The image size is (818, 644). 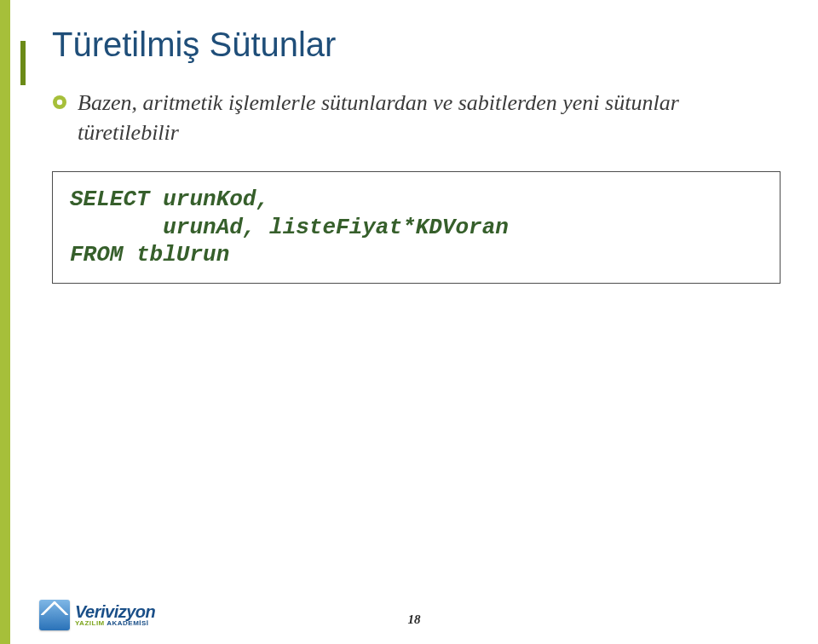 I want to click on code-content: SELECT urunKod, urunAd, listeFiyat*KDVor…, so click(x=416, y=227).